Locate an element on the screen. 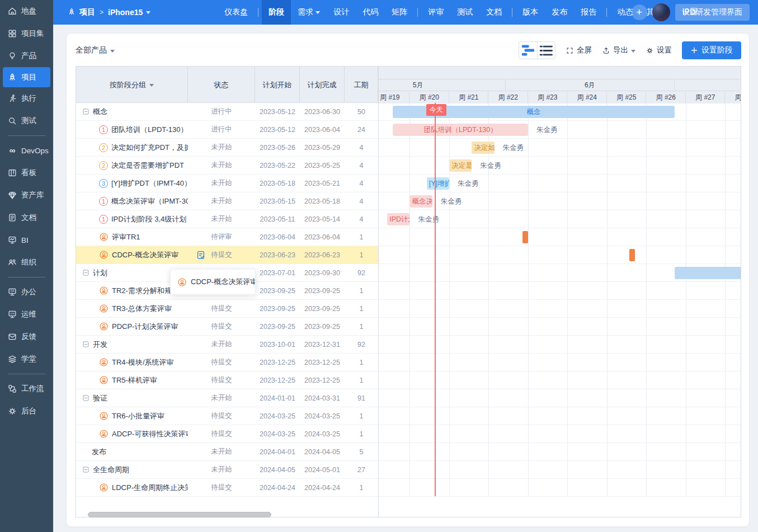 This screenshot has width=758, height=532. sidebar-item-oa: OA办公 is located at coordinates (27, 292).